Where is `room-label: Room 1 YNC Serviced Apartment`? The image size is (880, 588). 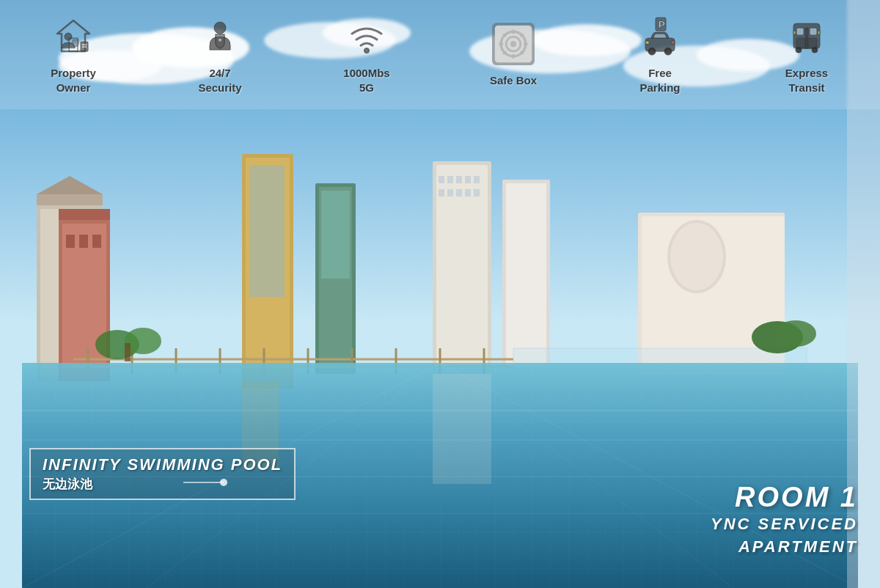
room-label: Room 1 YNC Serviced Apartment is located at coordinates (785, 521).